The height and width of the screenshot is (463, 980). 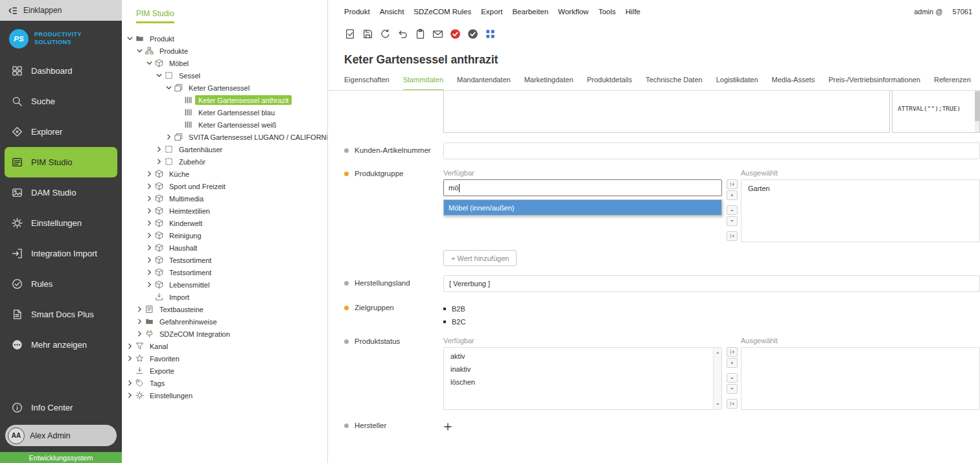 What do you see at coordinates (224, 297) in the screenshot?
I see `tree-node-import: Import` at bounding box center [224, 297].